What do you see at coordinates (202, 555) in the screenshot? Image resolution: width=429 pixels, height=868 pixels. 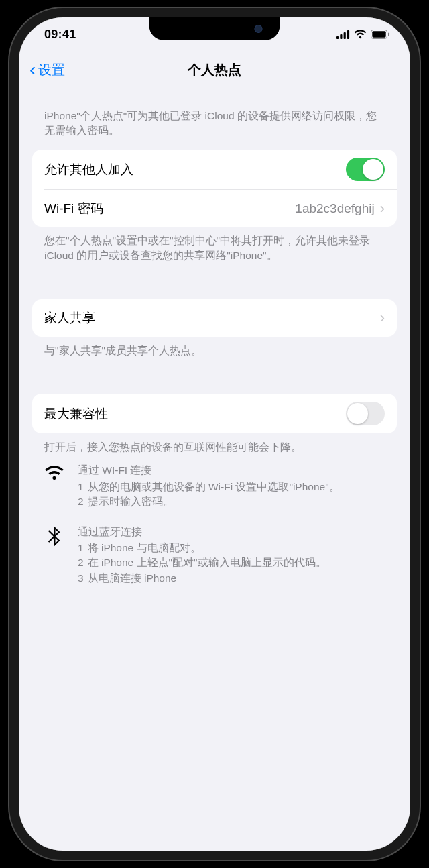 I see `instruction-bt-body: 通过蓝牙连接 1将 iPhone 与电脑配对。 2在 iPhone 上轻点"配对…` at bounding box center [202, 555].